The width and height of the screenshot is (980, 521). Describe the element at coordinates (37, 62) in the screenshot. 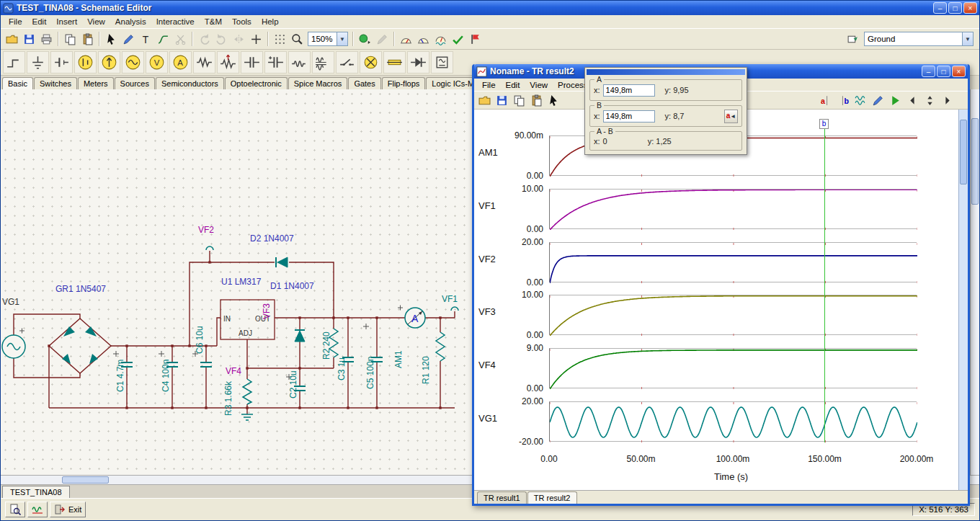

I see `ground-icon` at that location.